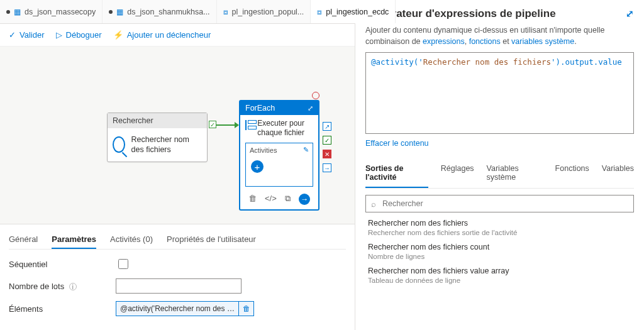 This screenshot has height=330, width=644. What do you see at coordinates (74, 240) in the screenshot?
I see `tab-parameters: Paramètres` at bounding box center [74, 240].